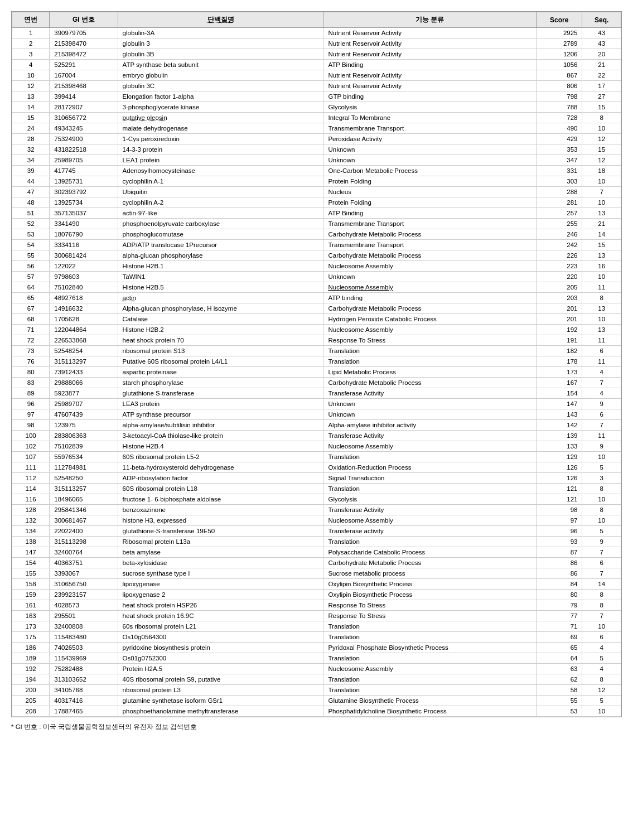 The height and width of the screenshot is (840, 633). What do you see at coordinates (559, 679) in the screenshot?
I see `cell-score: 62` at bounding box center [559, 679].